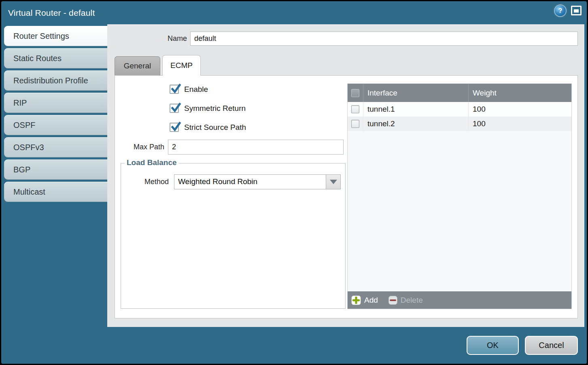 The height and width of the screenshot is (365, 588). What do you see at coordinates (215, 127) in the screenshot?
I see `strict-source-path-label: Strict Source Path` at bounding box center [215, 127].